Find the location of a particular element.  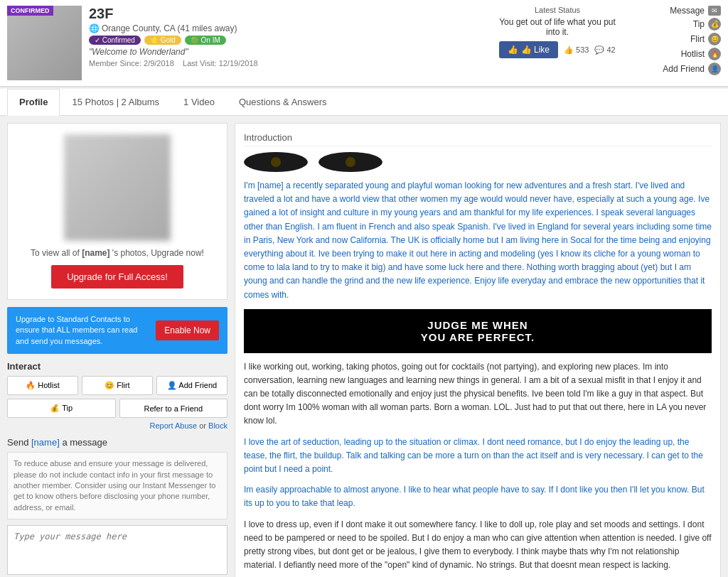

interact-grid-row2: 💰 Tip Refer to a Friend is located at coordinates (117, 408).